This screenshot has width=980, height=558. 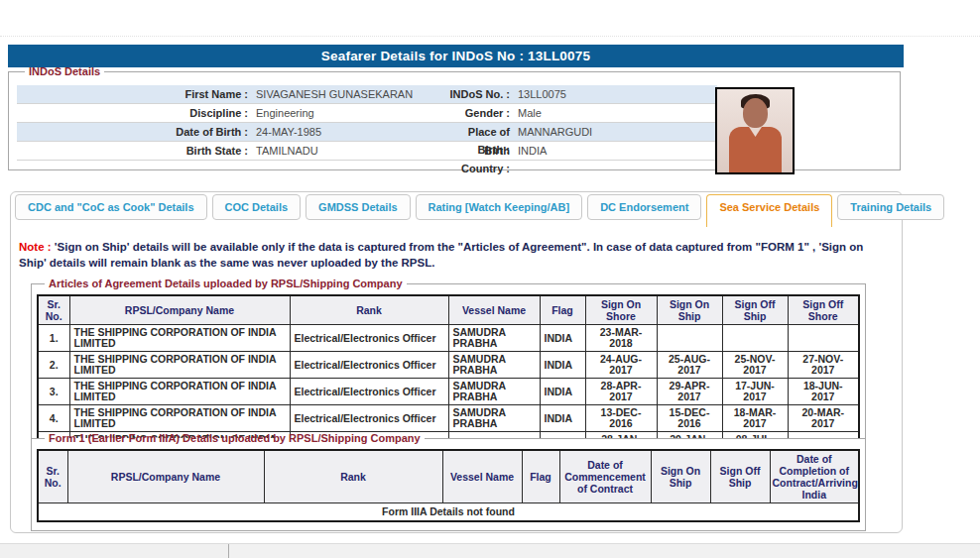 I want to click on cell-sign-on-shore: 24-AUG-2017, so click(x=621, y=365).